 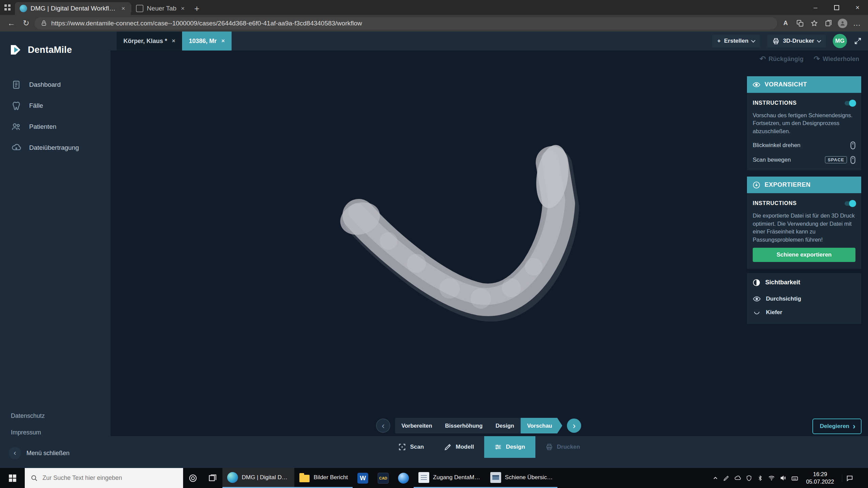 What do you see at coordinates (796, 41) in the screenshot?
I see `printer-dropdown: 3D-Drucker` at bounding box center [796, 41].